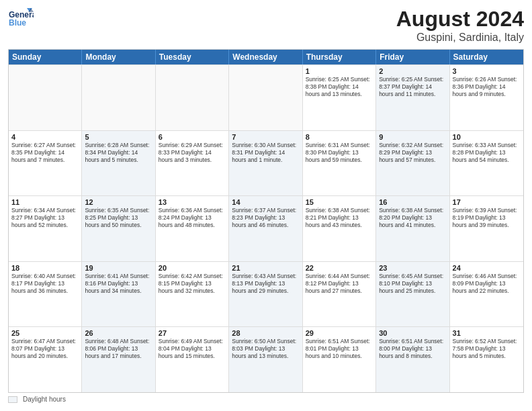 Image resolution: width=532 pixels, height=411 pixels. Describe the element at coordinates (412, 153) in the screenshot. I see `day-info: Sunrise: 6:32 AM Sunset: 8:29 PM Dayligh…` at that location.